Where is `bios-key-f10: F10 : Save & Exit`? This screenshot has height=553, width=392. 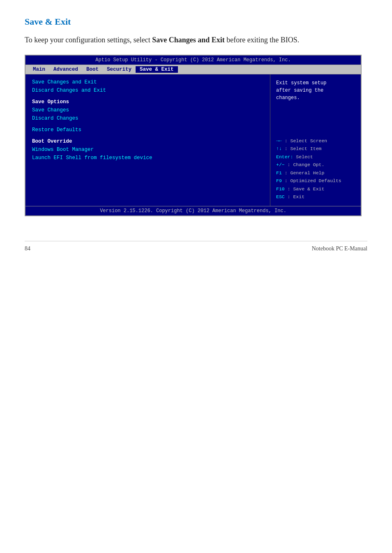 bios-key-f10: F10 : Save & Exit is located at coordinates (316, 189).